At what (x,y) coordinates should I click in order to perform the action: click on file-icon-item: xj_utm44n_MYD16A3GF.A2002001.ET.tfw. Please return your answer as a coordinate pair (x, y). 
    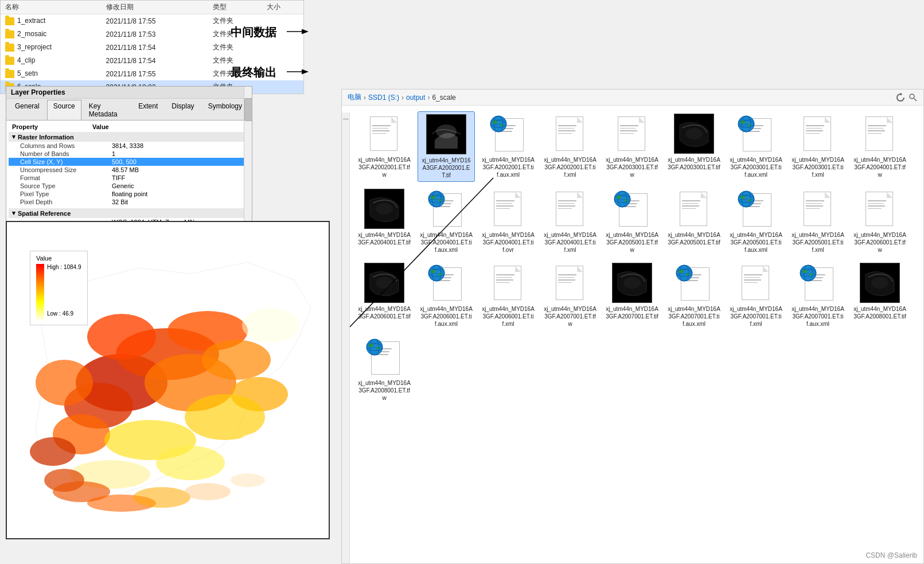
    Looking at the image, I should click on (384, 147).